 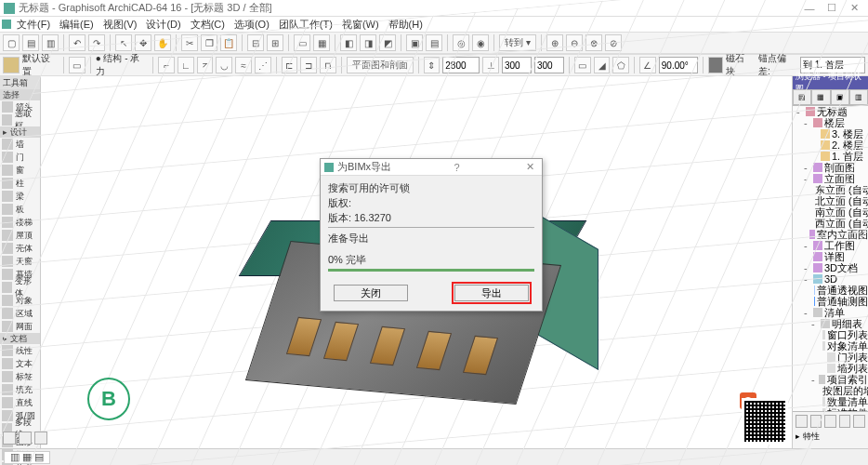 What do you see at coordinates (11, 43) in the screenshot?
I see `new-button: ▢` at bounding box center [11, 43].